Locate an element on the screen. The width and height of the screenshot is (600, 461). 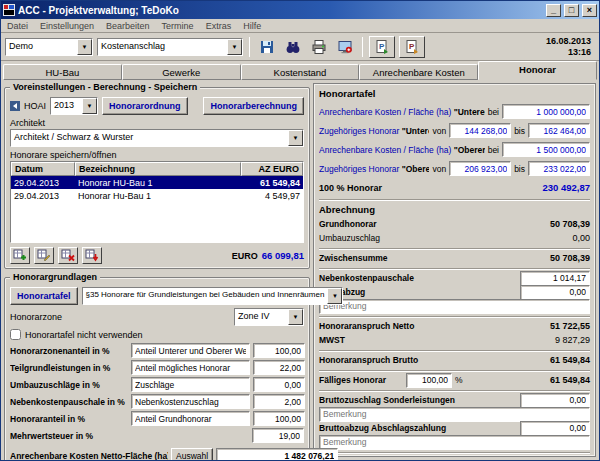
menu-einstellungen: Einstellungen is located at coordinates (67, 26).